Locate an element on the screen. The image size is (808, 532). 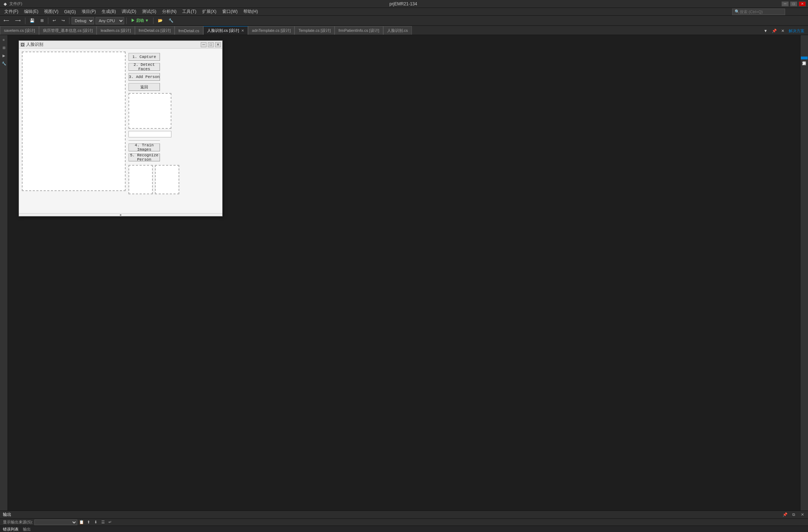
designer-titlebar: 🖼 人脸识别 ─ □ ✕ is located at coordinates (121, 45).